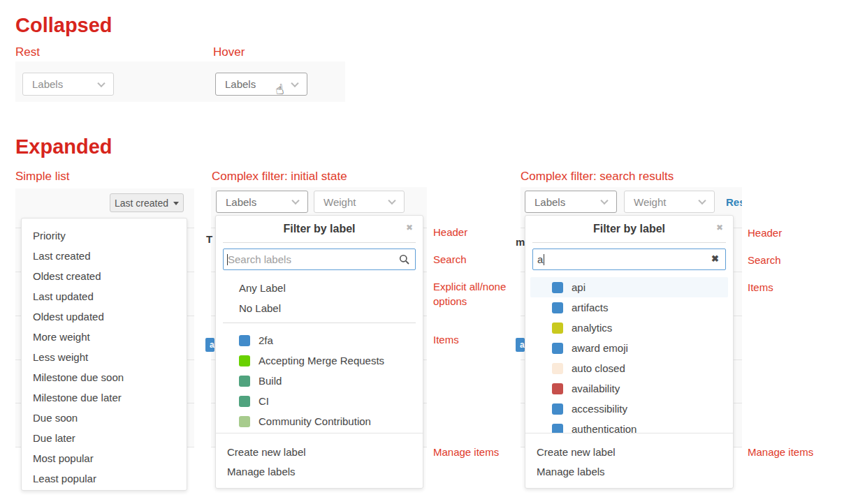 The width and height of the screenshot is (851, 504). I want to click on sort-menu-item: Priority, so click(104, 236).